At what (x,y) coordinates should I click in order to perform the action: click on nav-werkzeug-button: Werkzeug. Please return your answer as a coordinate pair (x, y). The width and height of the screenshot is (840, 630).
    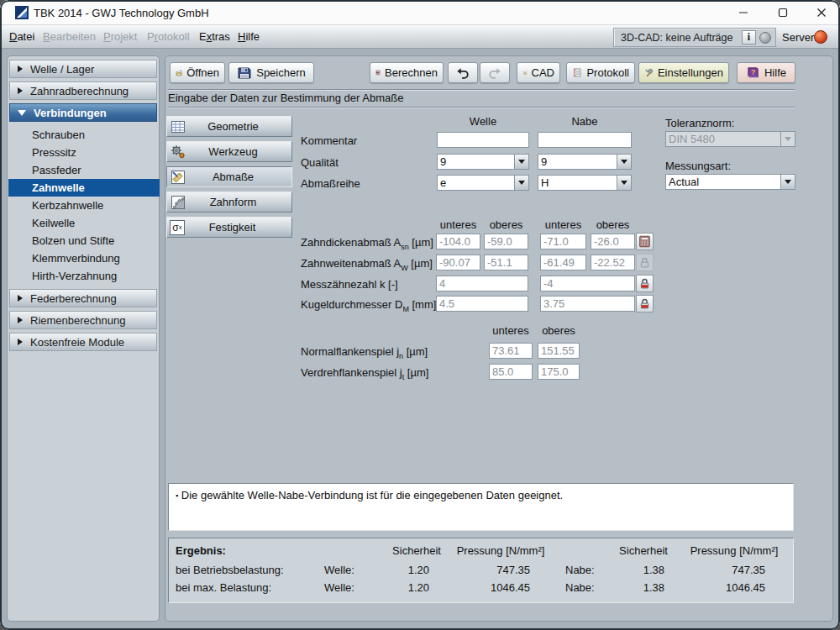
    Looking at the image, I should click on (229, 151).